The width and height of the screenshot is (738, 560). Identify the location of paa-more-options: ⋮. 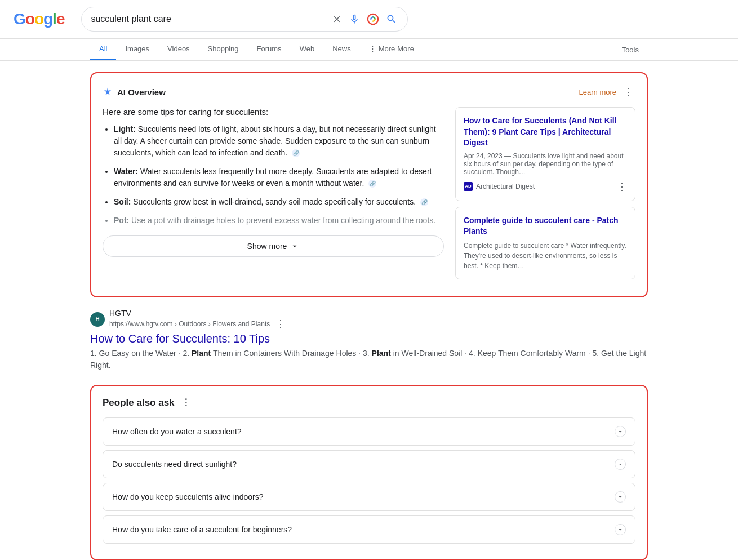
(186, 402).